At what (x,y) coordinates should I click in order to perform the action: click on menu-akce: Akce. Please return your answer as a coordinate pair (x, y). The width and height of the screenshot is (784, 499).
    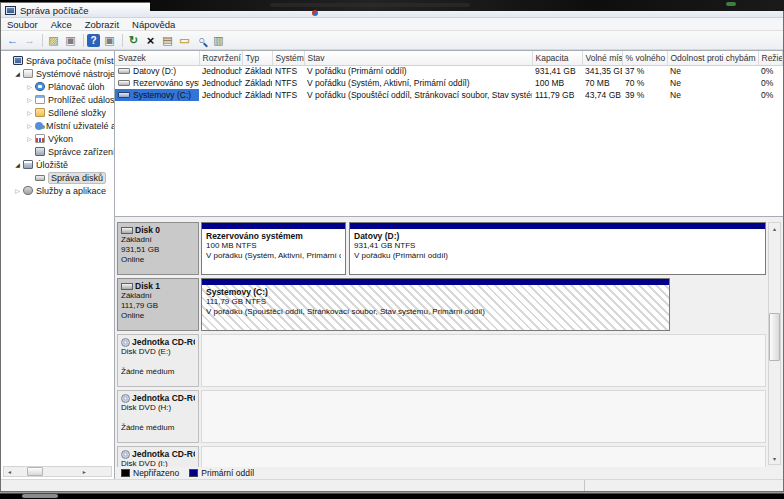
    Looking at the image, I should click on (62, 24).